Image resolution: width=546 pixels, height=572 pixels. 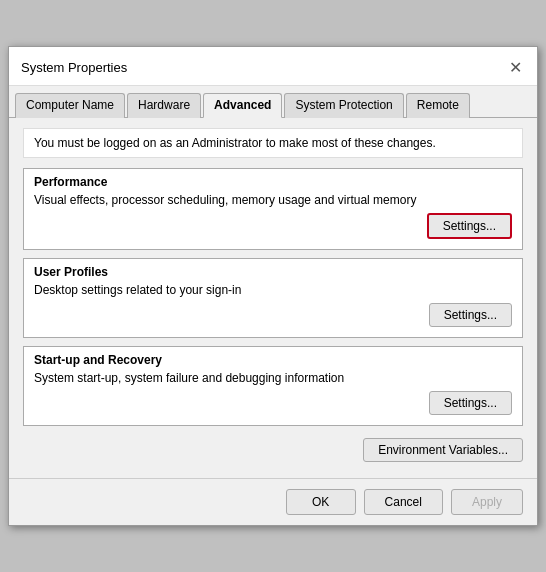 I want to click on performance-settings-button: Settings..., so click(x=470, y=226).